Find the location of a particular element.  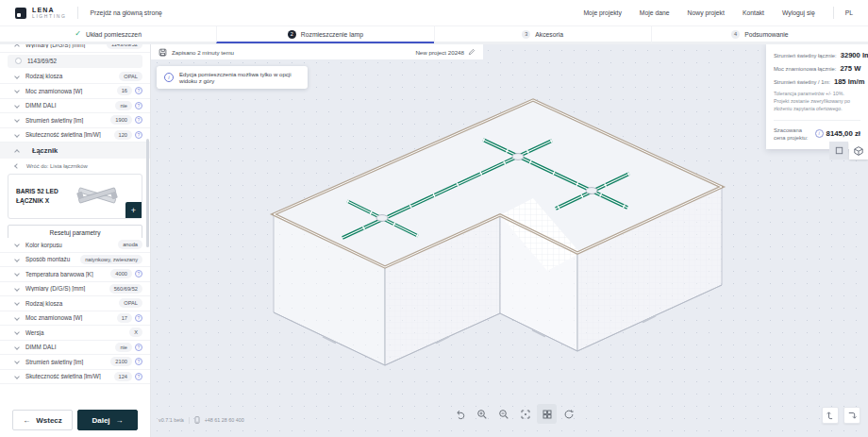

step-label: Układ pomieszczeń is located at coordinates (113, 34).